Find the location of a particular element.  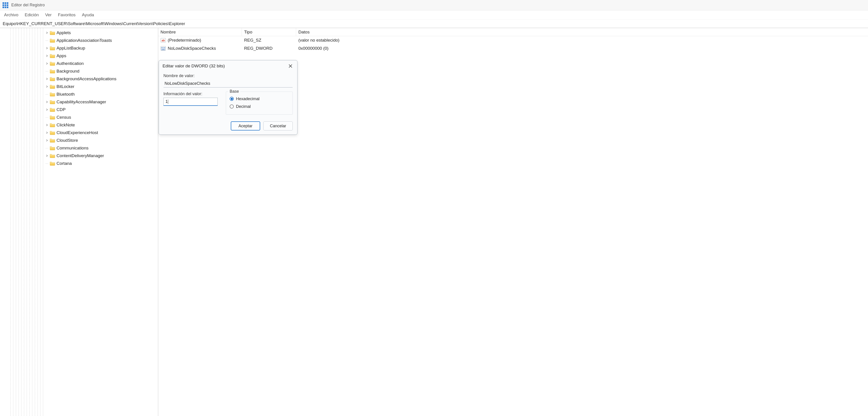

tree-item-label: Cortana is located at coordinates (64, 164).